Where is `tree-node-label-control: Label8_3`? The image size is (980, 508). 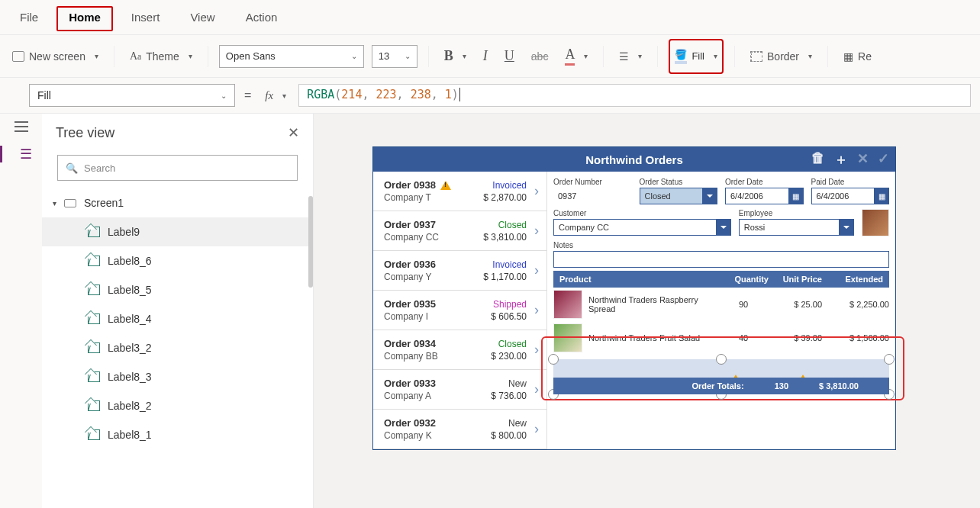
tree-node-label-control: Label8_3 is located at coordinates (177, 377).